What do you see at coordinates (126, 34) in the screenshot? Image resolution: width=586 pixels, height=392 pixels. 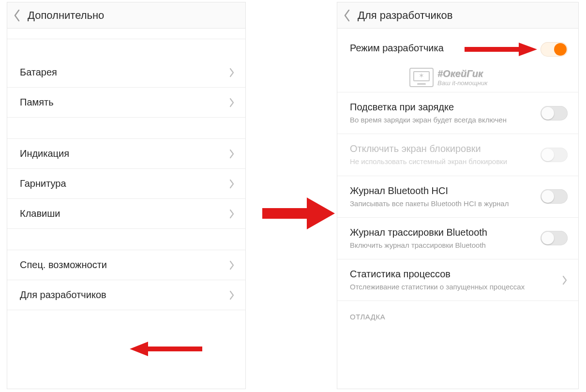 I see `cutoff-row` at bounding box center [126, 34].